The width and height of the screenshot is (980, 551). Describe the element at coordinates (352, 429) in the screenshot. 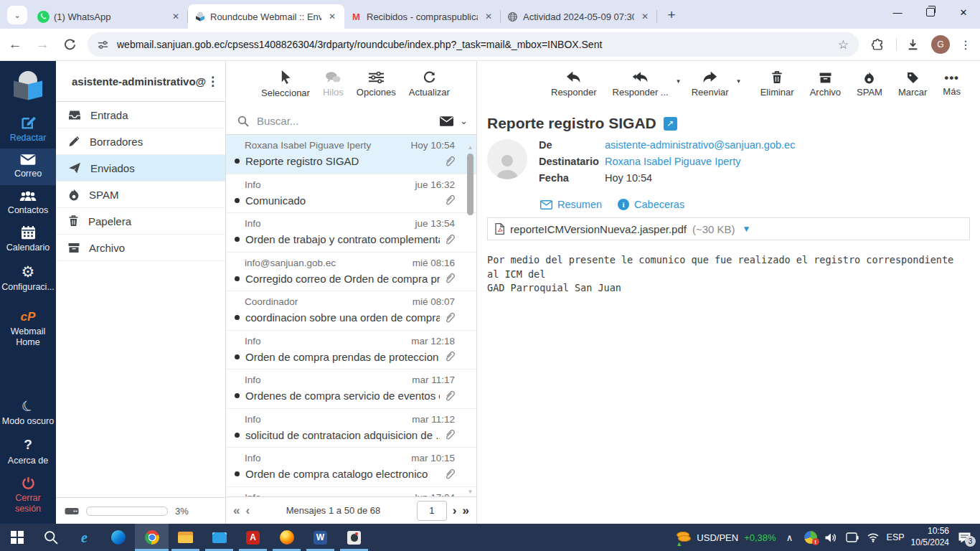

I see `message-row: Infomar 11:12 solicitud de contratacion …` at that location.